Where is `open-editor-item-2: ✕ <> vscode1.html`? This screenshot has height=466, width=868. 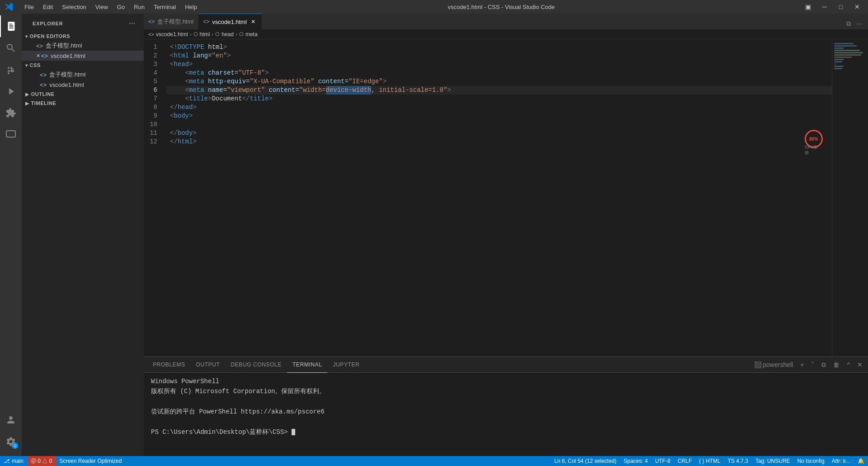
open-editor-item-2: ✕ <> vscode1.html is located at coordinates (83, 56).